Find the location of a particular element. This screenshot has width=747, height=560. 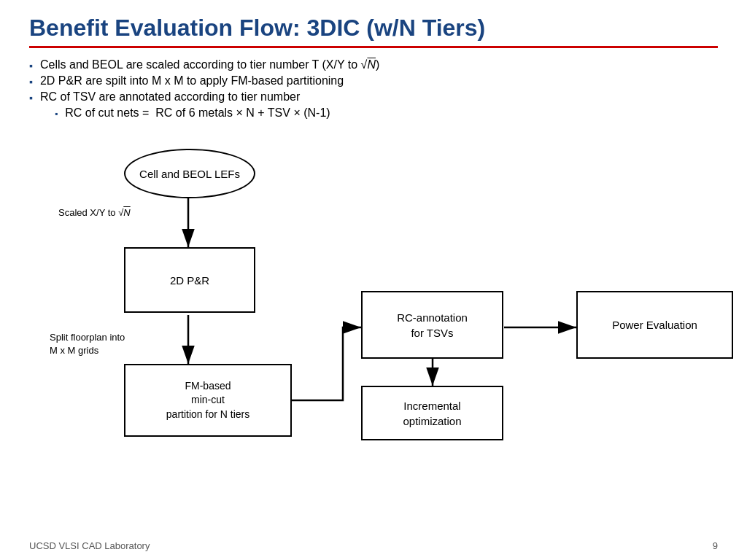

scaled-label: Scaled X/Y to √N is located at coordinates (95, 213).